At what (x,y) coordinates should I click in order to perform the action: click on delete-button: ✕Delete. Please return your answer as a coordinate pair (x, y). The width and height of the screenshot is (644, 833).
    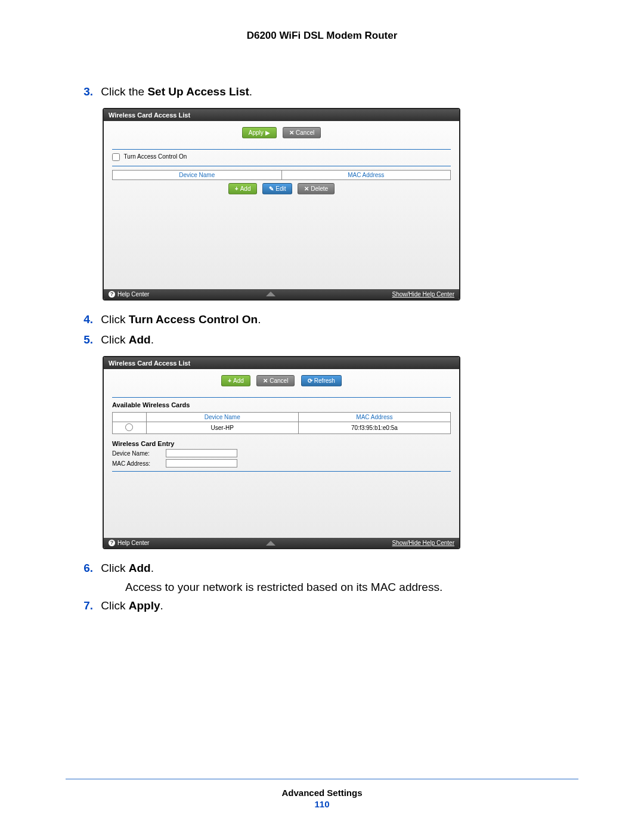
    Looking at the image, I should click on (316, 188).